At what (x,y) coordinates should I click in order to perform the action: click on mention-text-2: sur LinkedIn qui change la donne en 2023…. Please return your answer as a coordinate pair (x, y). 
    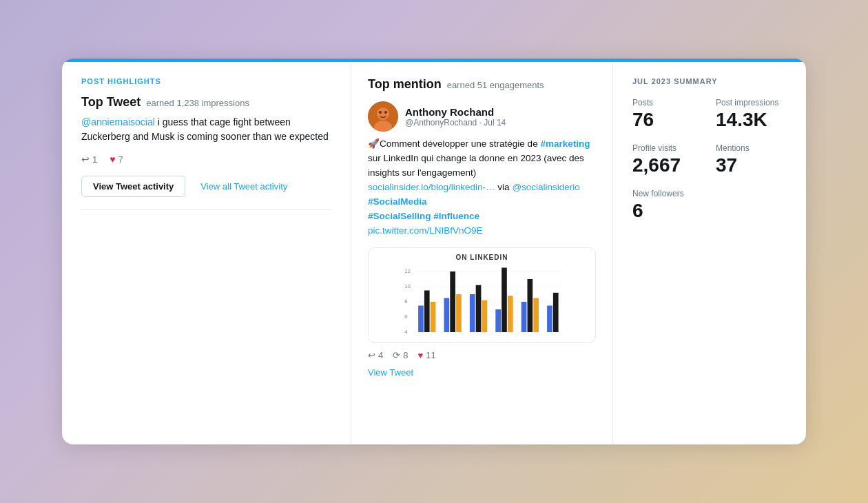
    Looking at the image, I should click on (476, 165).